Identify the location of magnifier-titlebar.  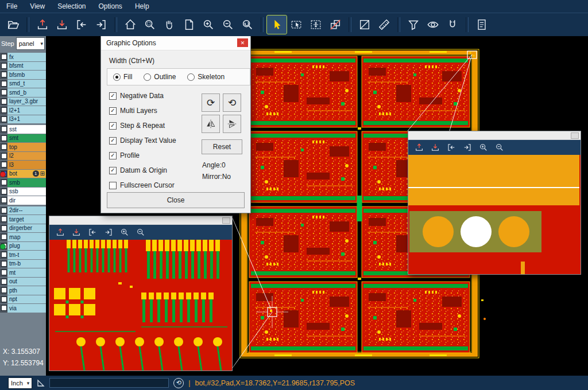
(141, 220).